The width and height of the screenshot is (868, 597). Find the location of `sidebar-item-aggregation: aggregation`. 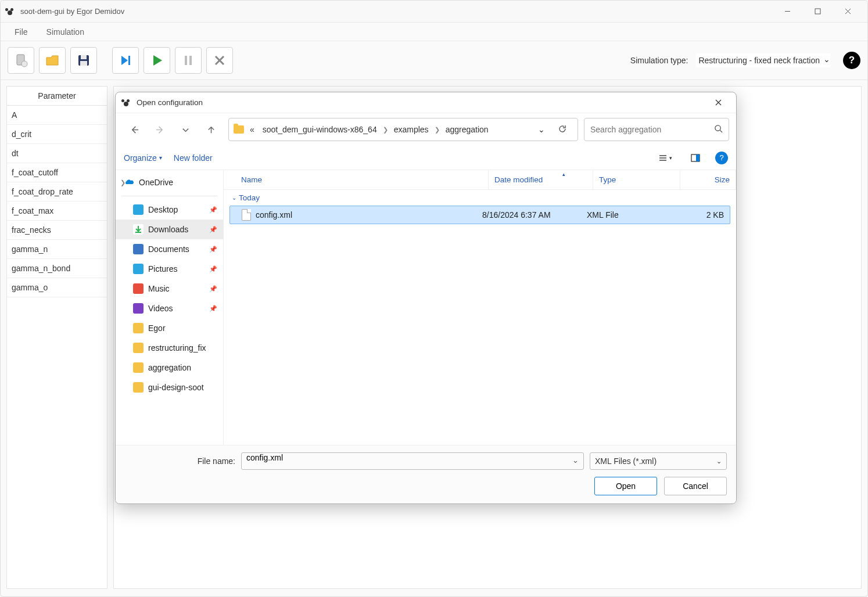

sidebar-item-aggregation: aggregation is located at coordinates (170, 368).